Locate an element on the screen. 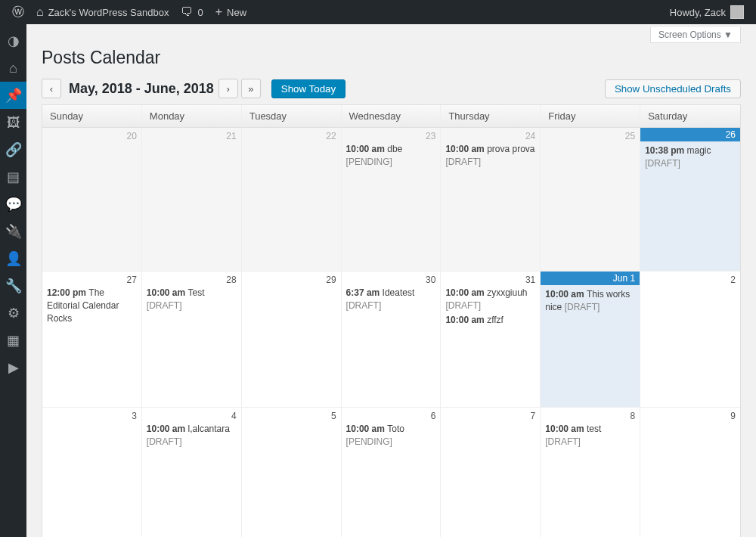  calendar-cell: 410:00 am l,alcantara [DRAFT] is located at coordinates (192, 472).